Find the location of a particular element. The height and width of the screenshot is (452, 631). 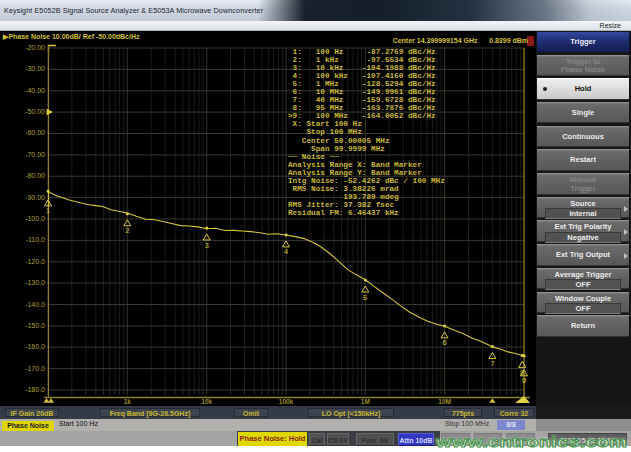

svg-text: 7 is located at coordinates (492, 364).